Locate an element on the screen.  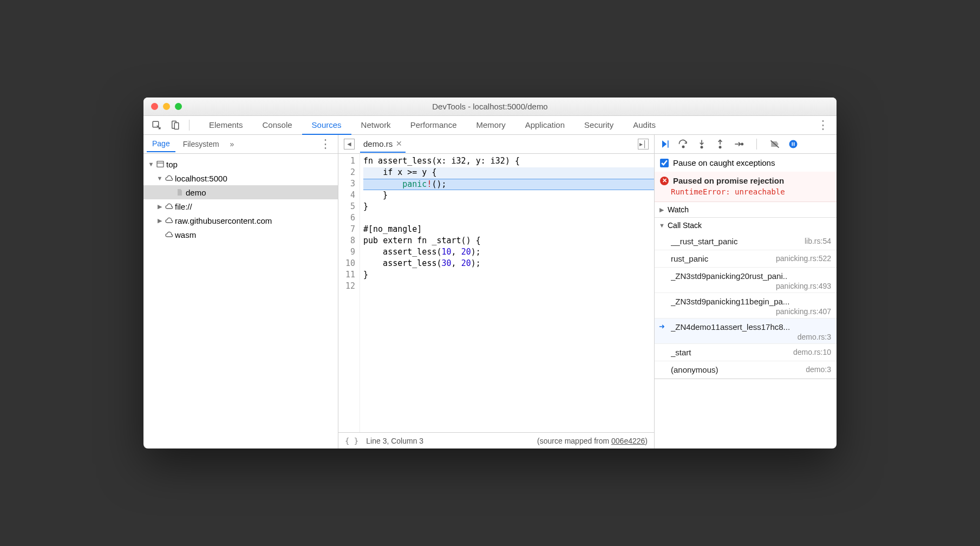
paused-message: RuntimeError: unreachable is located at coordinates (751, 192).